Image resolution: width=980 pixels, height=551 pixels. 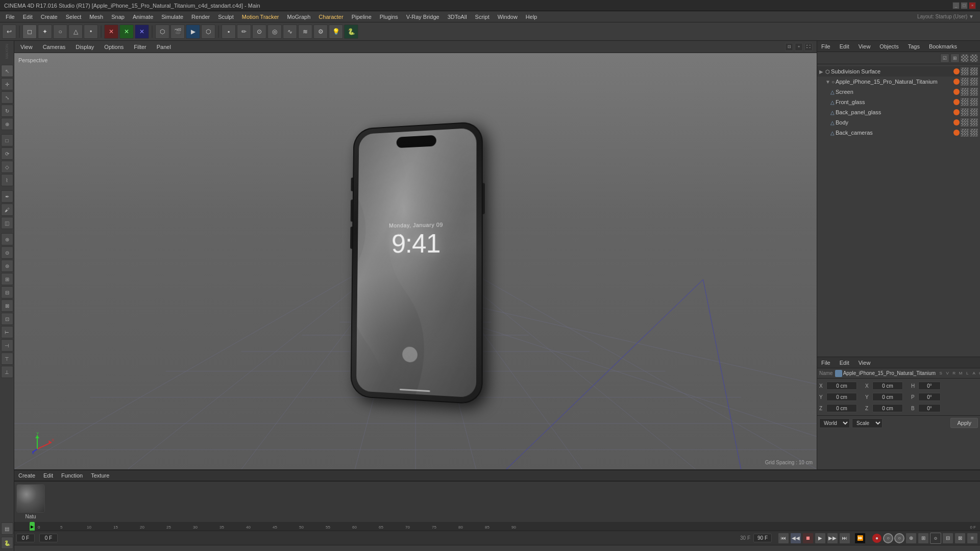 I want to click on menu-window: Window, so click(x=507, y=17).